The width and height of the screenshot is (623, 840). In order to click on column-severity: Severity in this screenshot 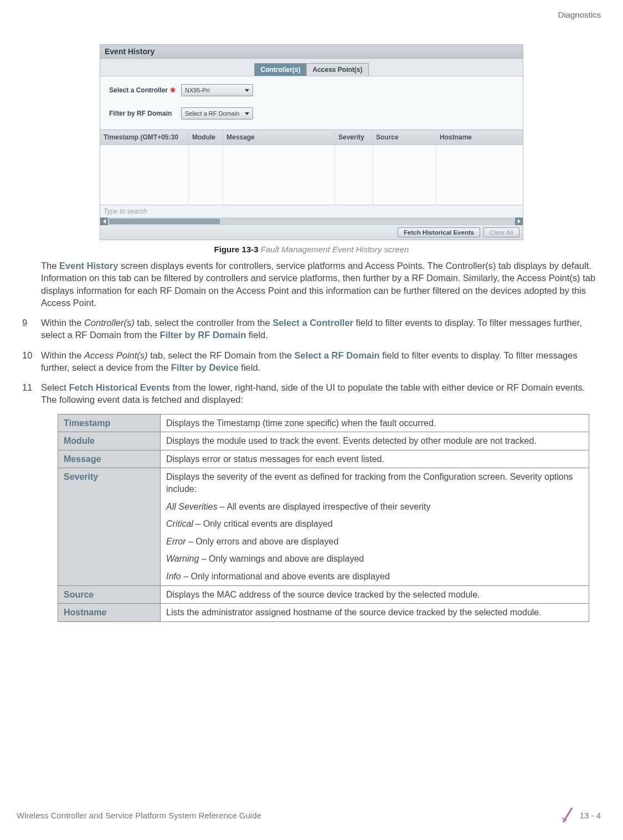, I will do `click(354, 137)`.